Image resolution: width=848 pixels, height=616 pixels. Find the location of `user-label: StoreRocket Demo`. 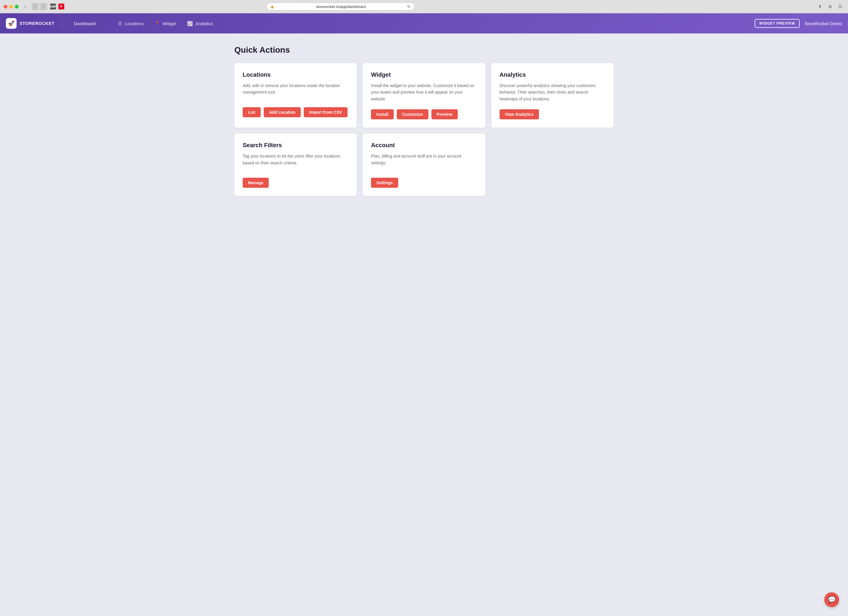

user-label: StoreRocket Demo is located at coordinates (823, 24).